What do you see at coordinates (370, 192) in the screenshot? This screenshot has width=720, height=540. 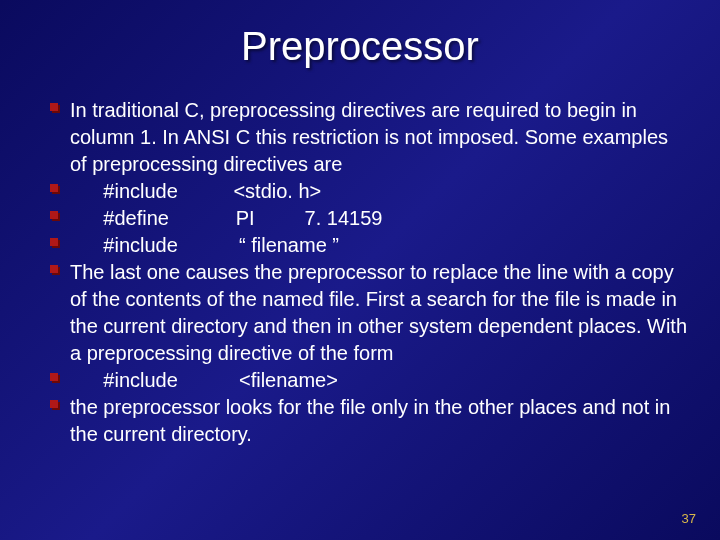 I see `bullet-item: #include <stdio. h>` at bounding box center [370, 192].